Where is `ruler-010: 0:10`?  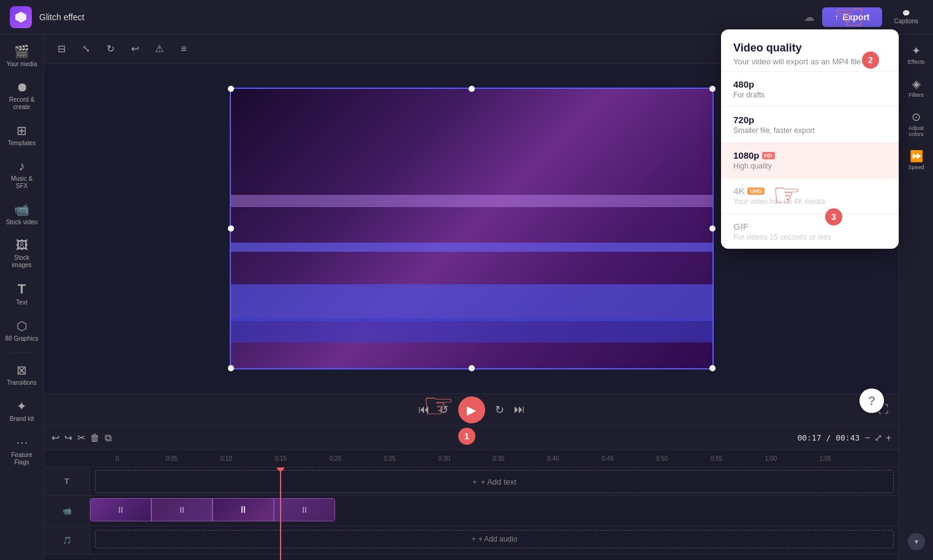
ruler-010: 0:10 is located at coordinates (227, 458).